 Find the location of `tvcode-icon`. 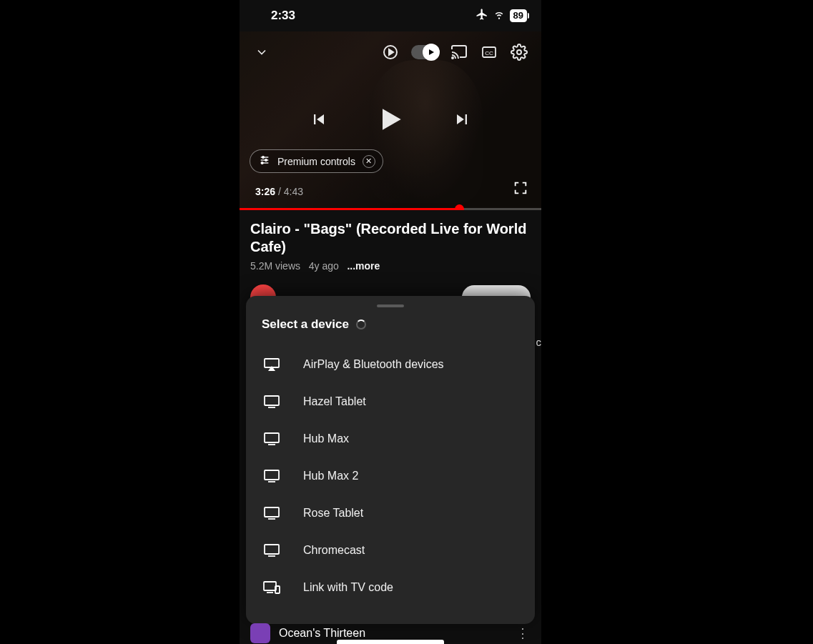

tvcode-icon is located at coordinates (272, 588).